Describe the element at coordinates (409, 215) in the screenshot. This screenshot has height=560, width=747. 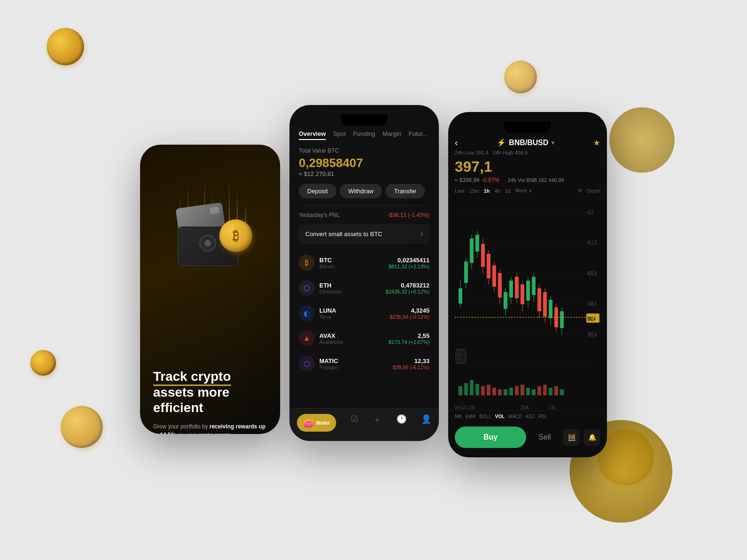
I see `pnl-value: -$36.11 (-1.45%)` at that location.